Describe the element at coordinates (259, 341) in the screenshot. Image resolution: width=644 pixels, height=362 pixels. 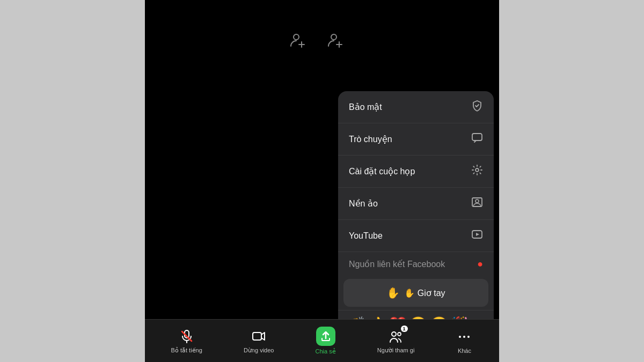
I see `toolbar-video: Dừng video` at that location.